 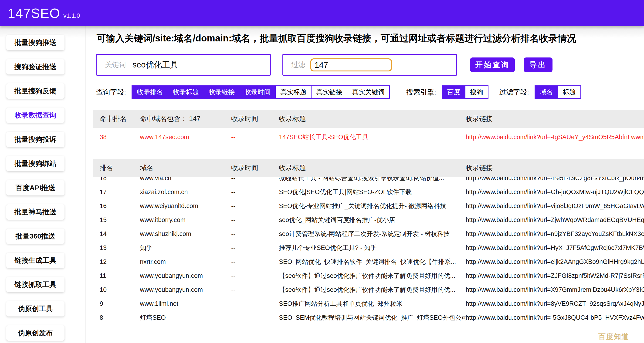 I want to click on result-table-row: 18www.via.cn--微啦站长工具 - 网站综合查询,搜索引擎收录查询,网…, so click(x=368, y=181).